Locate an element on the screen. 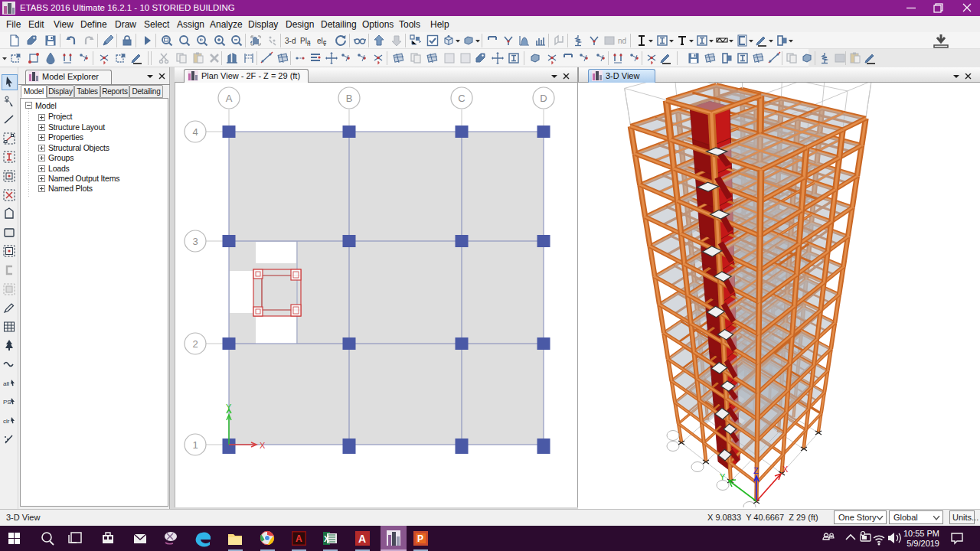  svg-text: 10:55 PM is located at coordinates (922, 533).